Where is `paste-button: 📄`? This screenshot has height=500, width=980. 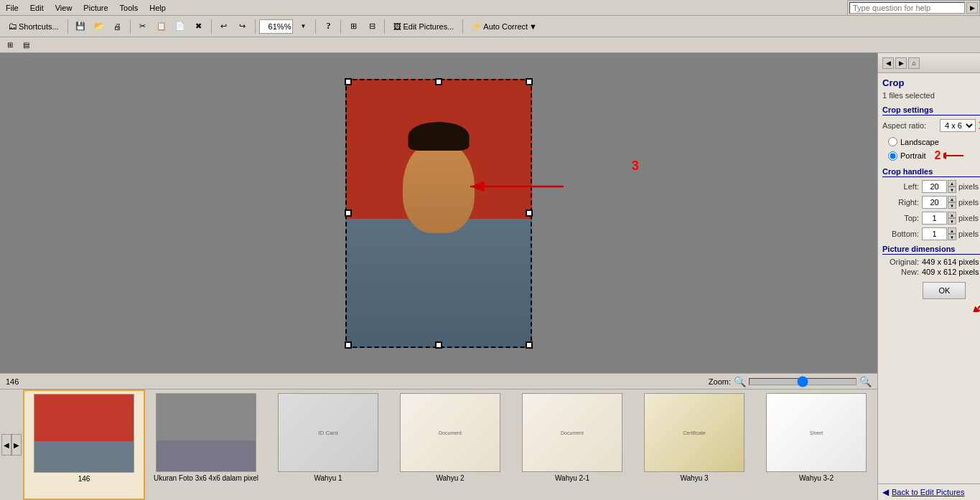
paste-button: 📄 is located at coordinates (180, 27).